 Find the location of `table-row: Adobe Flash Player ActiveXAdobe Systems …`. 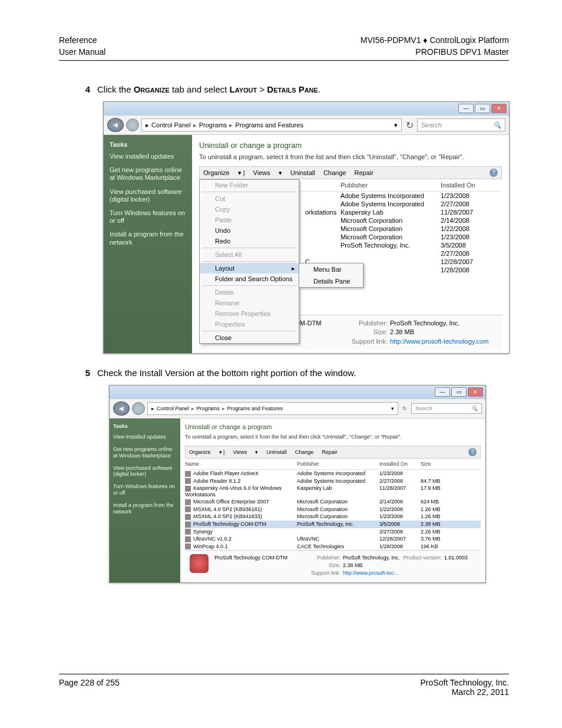

table-row: Adobe Flash Player ActiveXAdobe Systems … is located at coordinates (333, 474).